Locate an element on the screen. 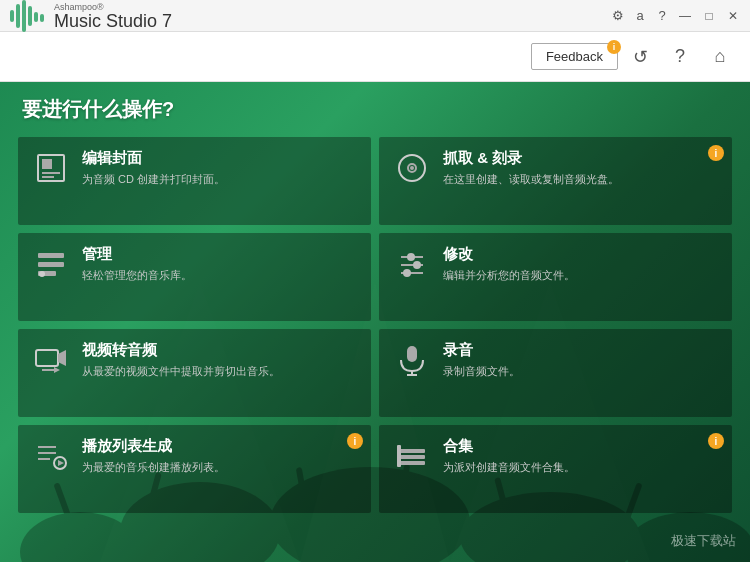  card-collection: 合集 为派对创建音频文件合集。 i is located at coordinates (556, 469).